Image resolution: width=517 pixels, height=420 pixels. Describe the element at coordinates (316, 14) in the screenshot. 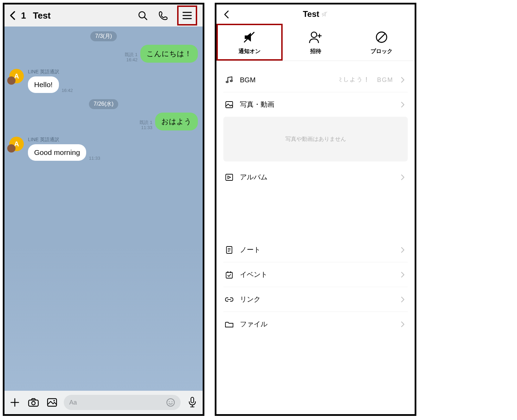

I see `settings-header: Test` at that location.